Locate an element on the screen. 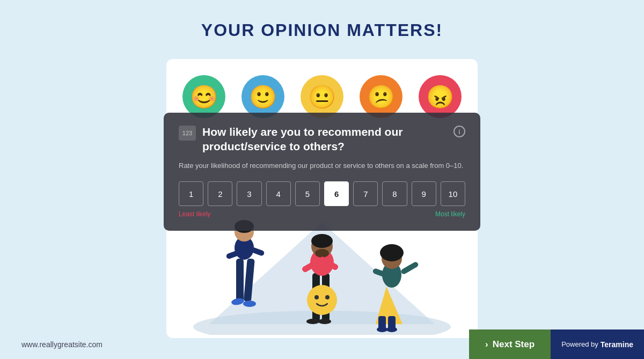  powered-by-prefix: Powered by is located at coordinates (580, 345).